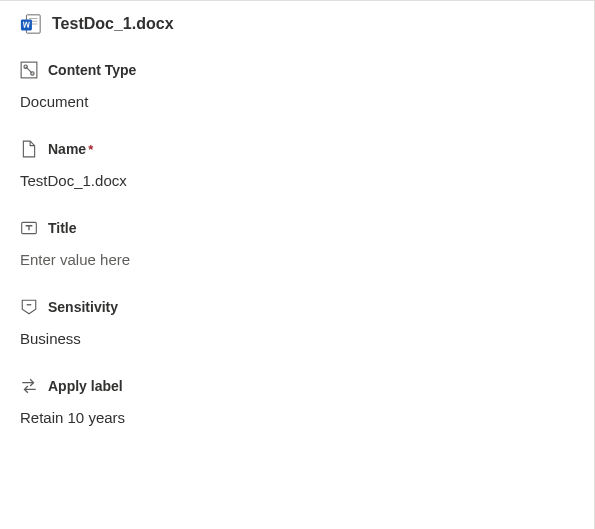 This screenshot has width=595, height=529. What do you see at coordinates (297, 260) in the screenshot?
I see `title-input: Enter value here` at bounding box center [297, 260].